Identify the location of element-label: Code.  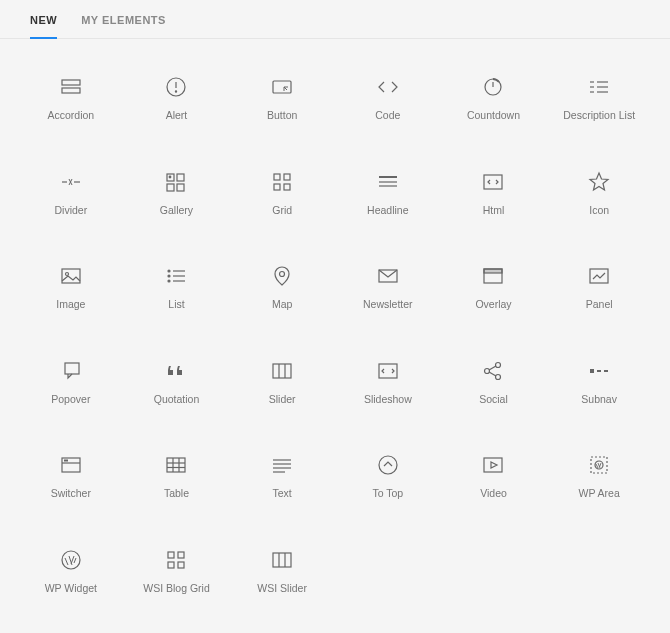
(388, 116).